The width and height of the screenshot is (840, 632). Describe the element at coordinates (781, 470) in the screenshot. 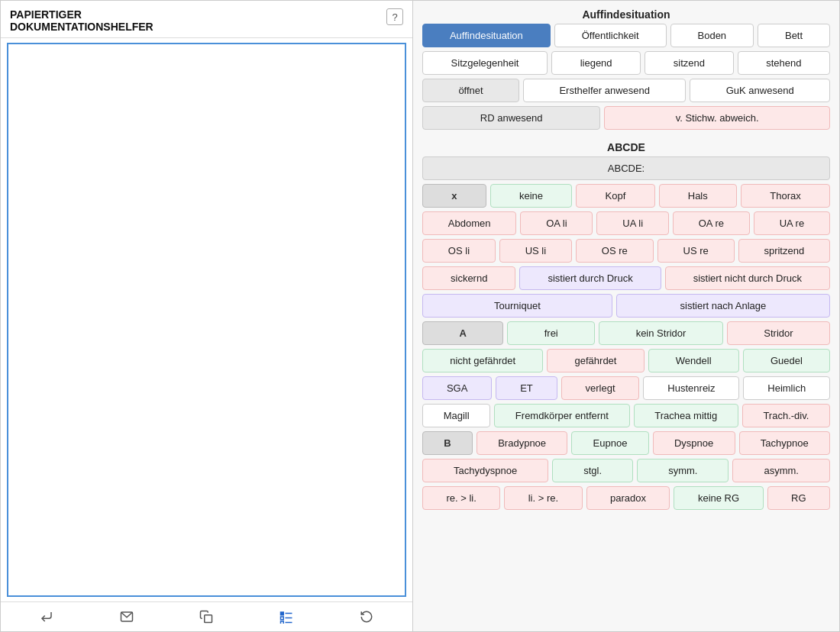

I see `btn-asymm: asymm.` at that location.